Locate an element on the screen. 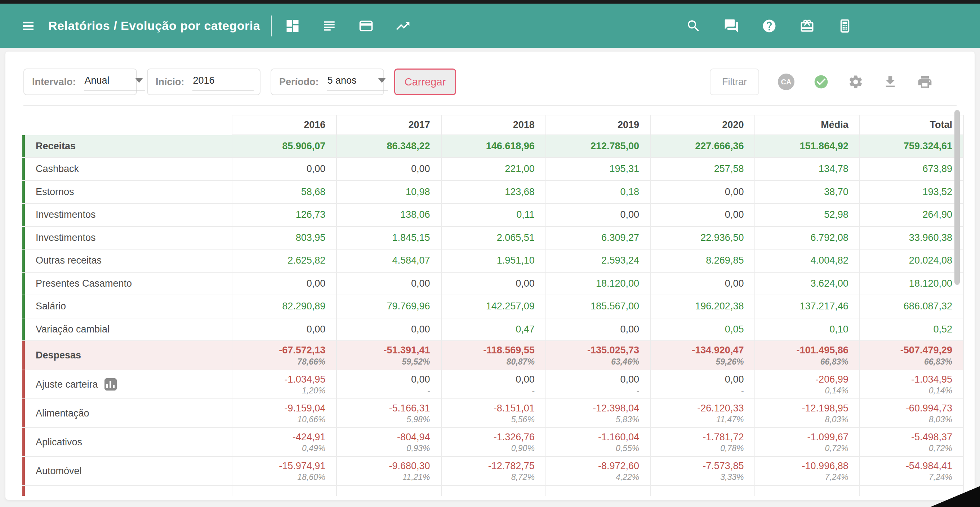 The height and width of the screenshot is (507, 980). row-label-cell: Presentes Casamento is located at coordinates (127, 284).